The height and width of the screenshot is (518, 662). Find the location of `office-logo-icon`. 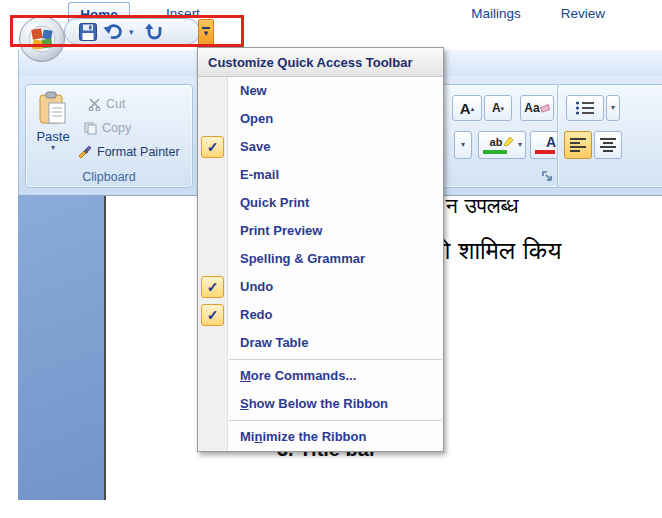

office-logo-icon is located at coordinates (42, 39).